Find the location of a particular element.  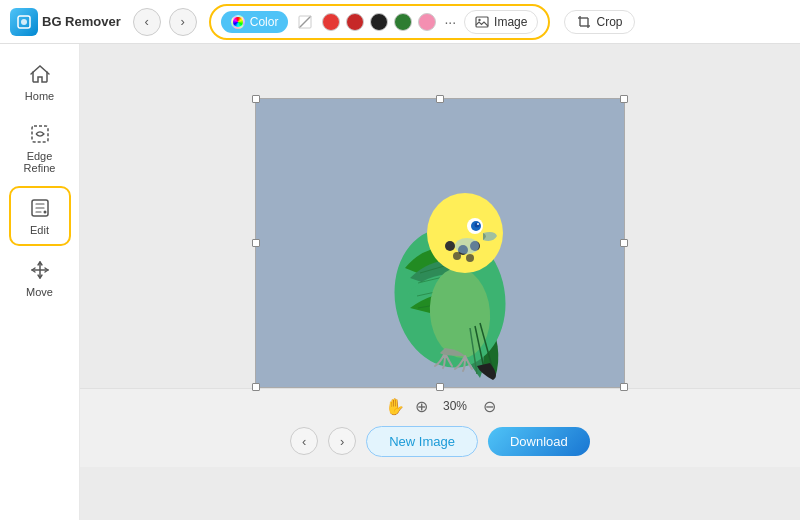

download-button: Download is located at coordinates (539, 442).